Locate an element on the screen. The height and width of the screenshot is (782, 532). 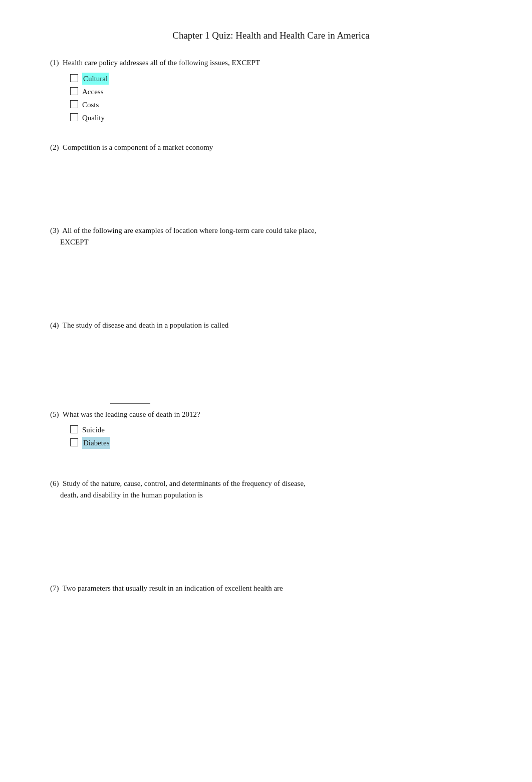
question-5-answers: Suicide Diabetes is located at coordinates (271, 436).